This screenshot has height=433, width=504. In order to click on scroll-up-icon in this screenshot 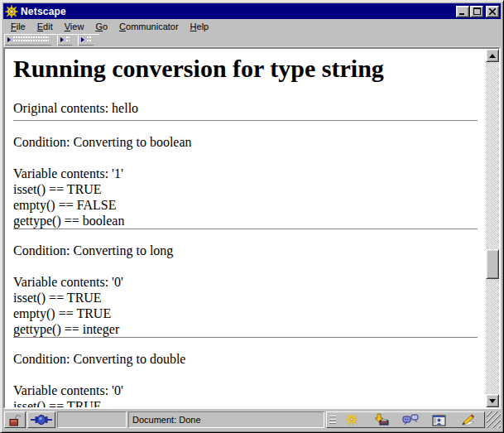, I will do `click(492, 56)`.